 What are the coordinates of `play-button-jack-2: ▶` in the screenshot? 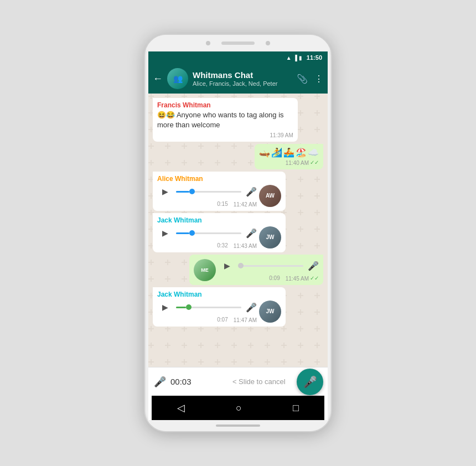 It's located at (165, 307).